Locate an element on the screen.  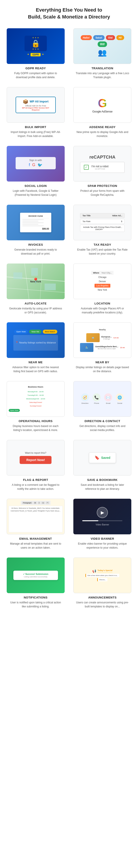
direction-social: 🌐 Social is located at coordinates (120, 399).